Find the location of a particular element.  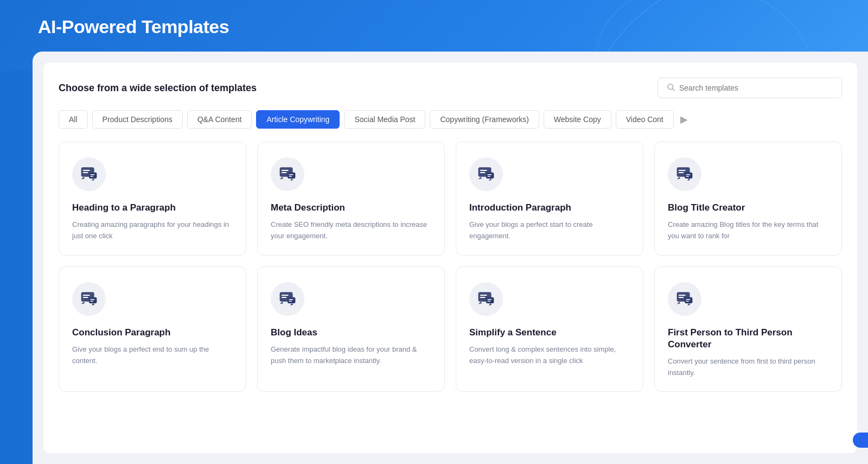

card-description: Create SEO friendly meta descriptions to… is located at coordinates (351, 231).